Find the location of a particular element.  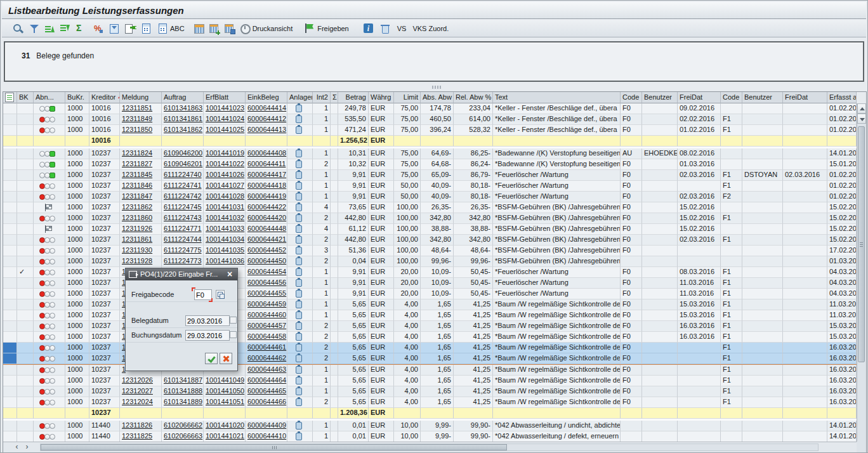

auftrag-link: 6111224771 is located at coordinates (183, 230).